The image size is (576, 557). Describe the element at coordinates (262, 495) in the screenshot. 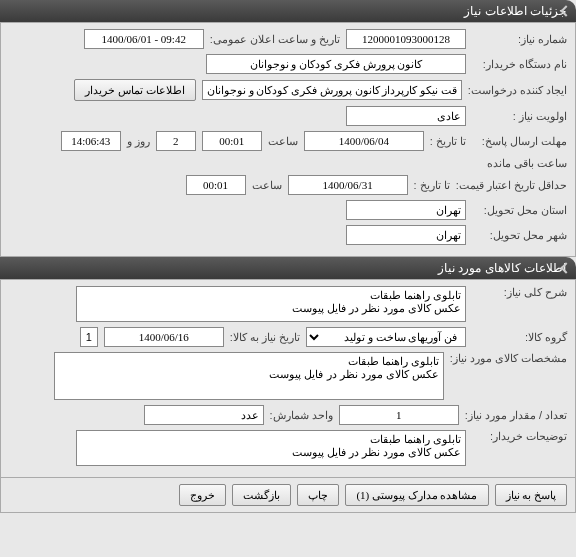

I see `btn-back: بازگشت` at that location.